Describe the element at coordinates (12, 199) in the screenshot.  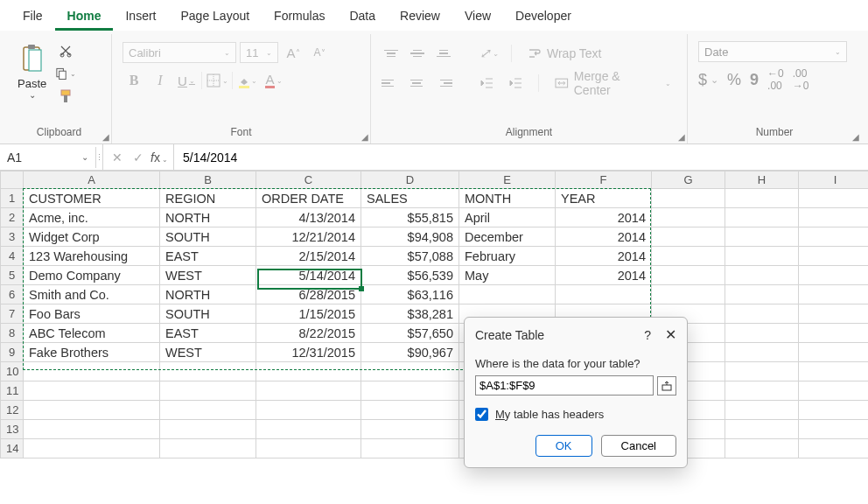
I see `row-header: 1` at that location.